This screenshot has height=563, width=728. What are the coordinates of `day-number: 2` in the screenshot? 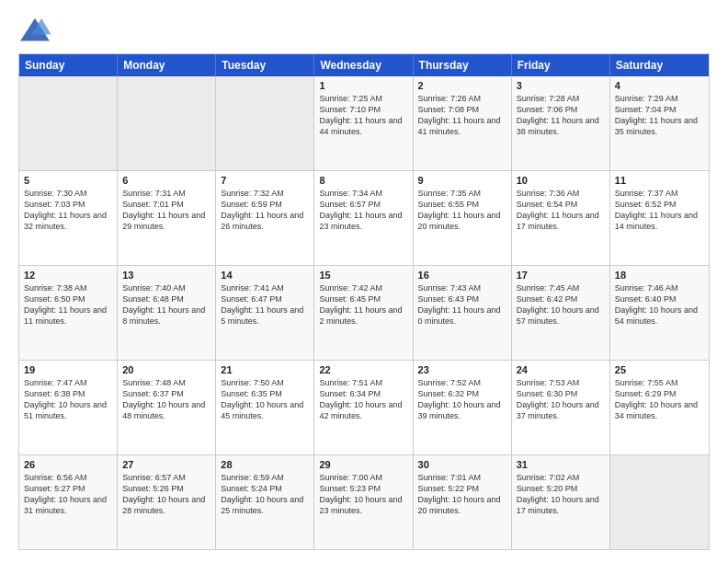 It's located at (462, 86).